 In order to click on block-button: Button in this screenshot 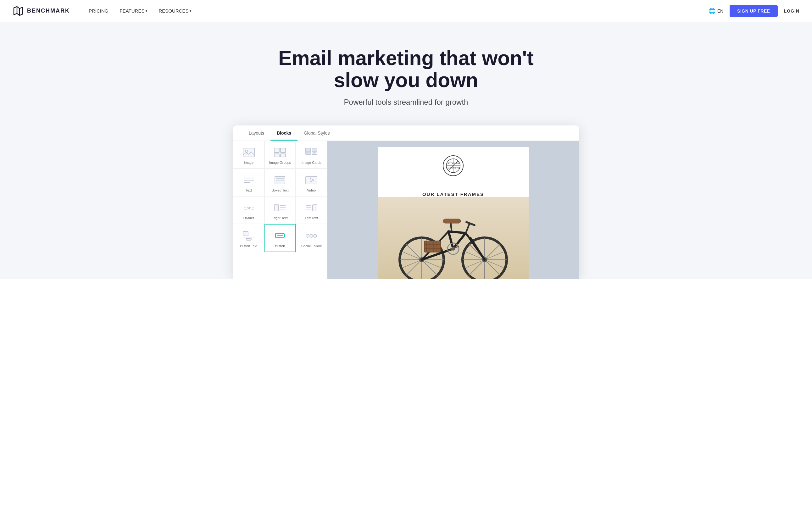, I will do `click(280, 238)`.